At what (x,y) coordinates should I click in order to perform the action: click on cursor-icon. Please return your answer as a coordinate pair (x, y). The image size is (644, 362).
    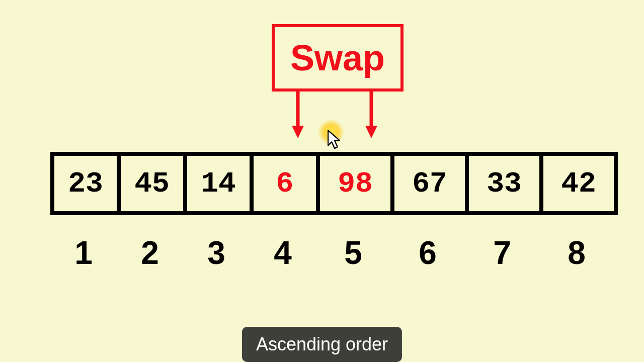
    Looking at the image, I should click on (335, 140).